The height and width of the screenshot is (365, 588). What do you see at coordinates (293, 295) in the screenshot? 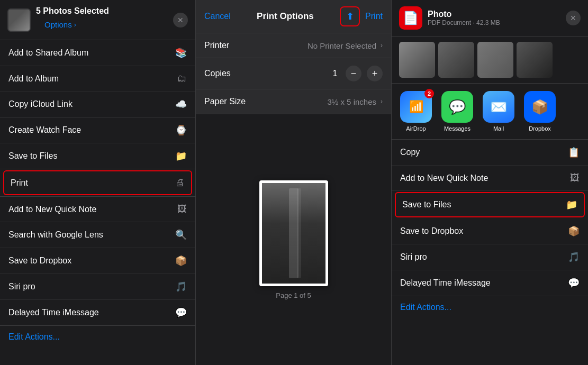
I see `page-indicator: Page 1 of 5` at bounding box center [293, 295].